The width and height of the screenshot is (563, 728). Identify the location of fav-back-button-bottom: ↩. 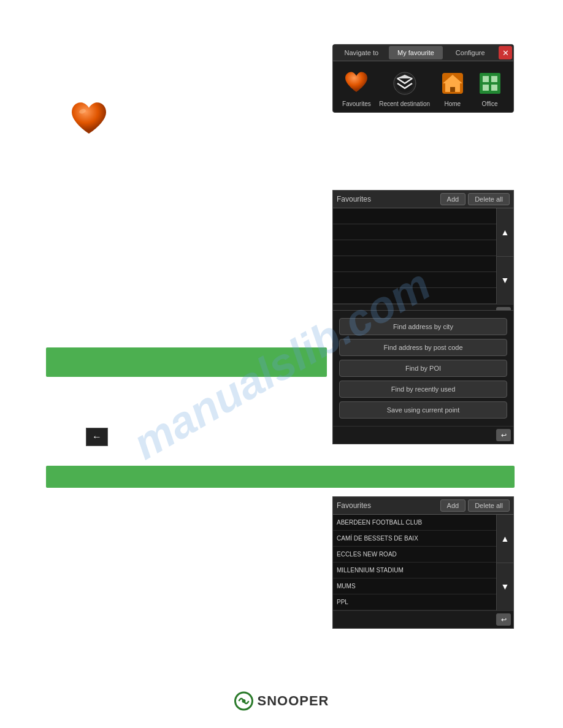
(504, 620).